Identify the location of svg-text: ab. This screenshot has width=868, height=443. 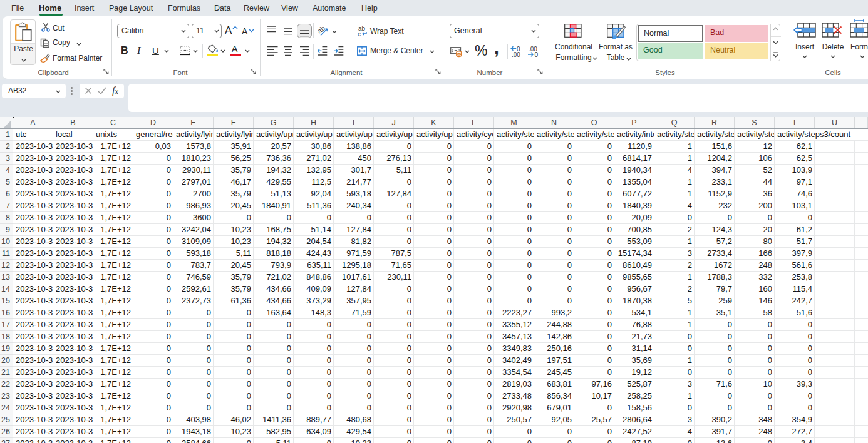
(322, 30).